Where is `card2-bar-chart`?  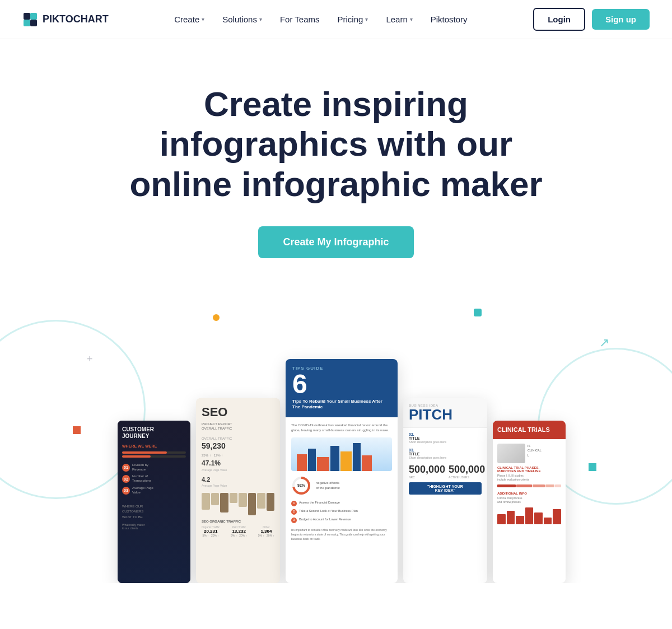 card2-bar-chart is located at coordinates (238, 504).